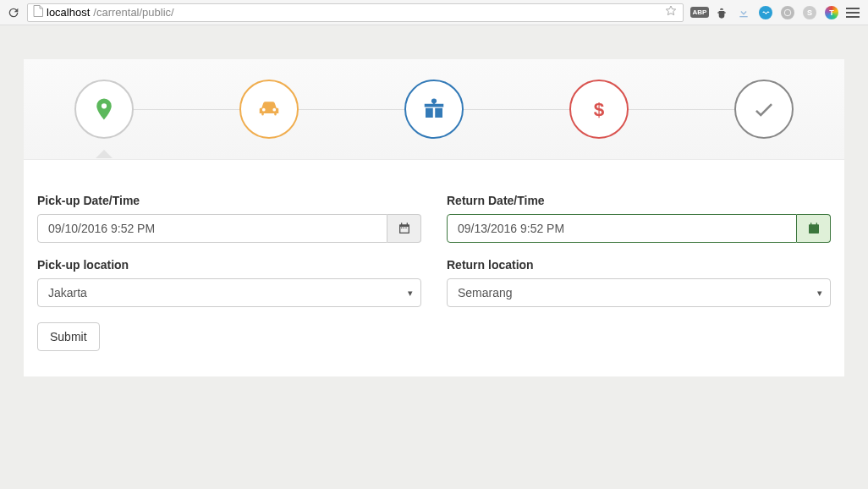 The width and height of the screenshot is (868, 489). I want to click on wave-extension-icon, so click(766, 13).